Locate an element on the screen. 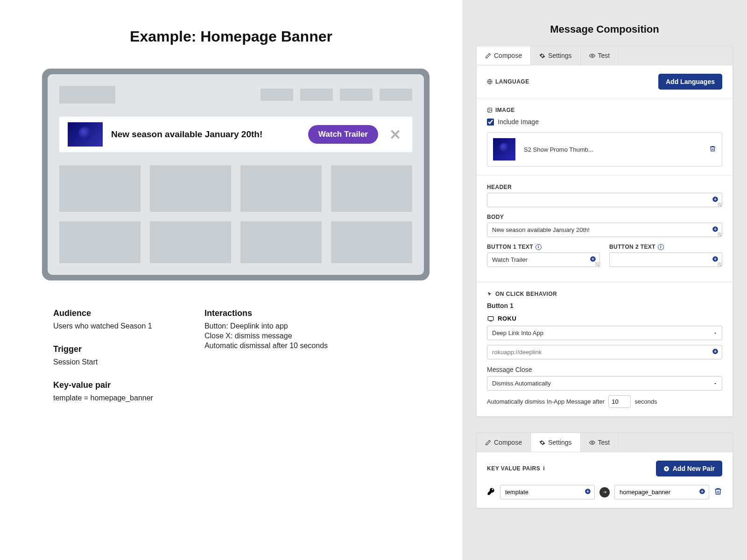 This screenshot has width=747, height=560. kvp-text: template = homepage_banner is located at coordinates (103, 398).